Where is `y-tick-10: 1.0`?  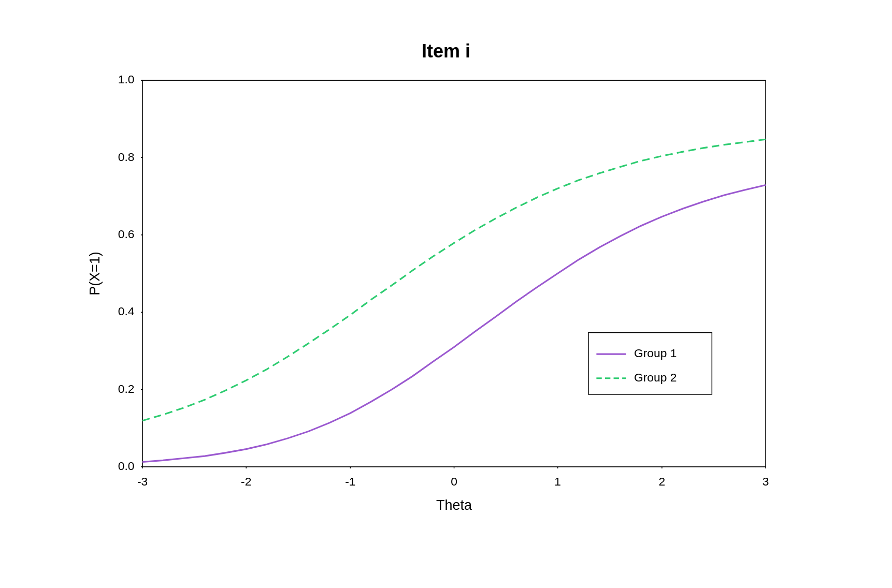 y-tick-10: 1.0 is located at coordinates (126, 79).